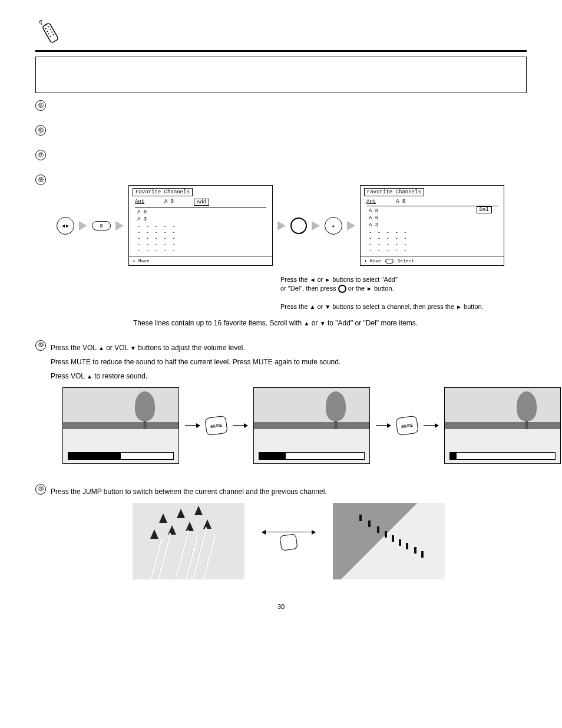 Image resolution: width=562 pixels, height=728 pixels. Describe the element at coordinates (41, 489) in the screenshot. I see `circled-20: ⑳` at that location.